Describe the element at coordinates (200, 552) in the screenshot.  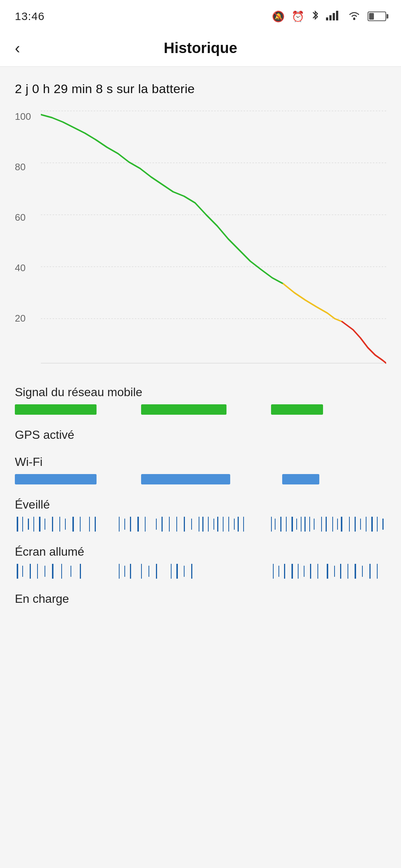
I see `ecran-label: Écran allumé` at that location.